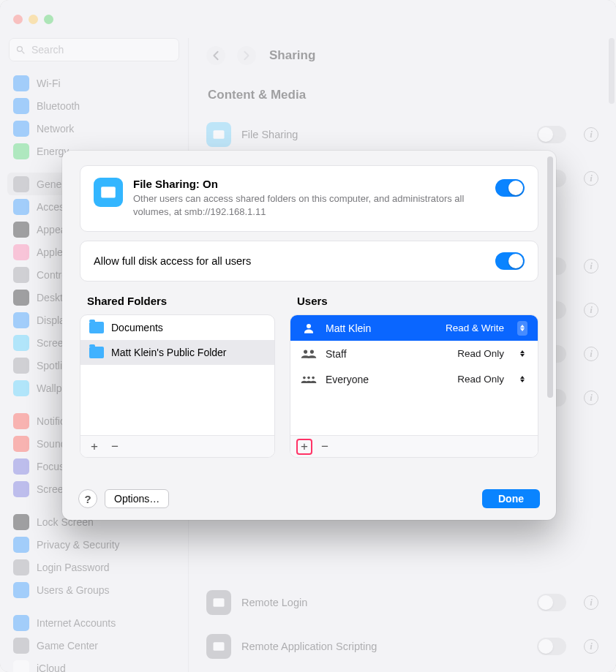  I want to click on sidebar-item: Bluetooth, so click(94, 105).